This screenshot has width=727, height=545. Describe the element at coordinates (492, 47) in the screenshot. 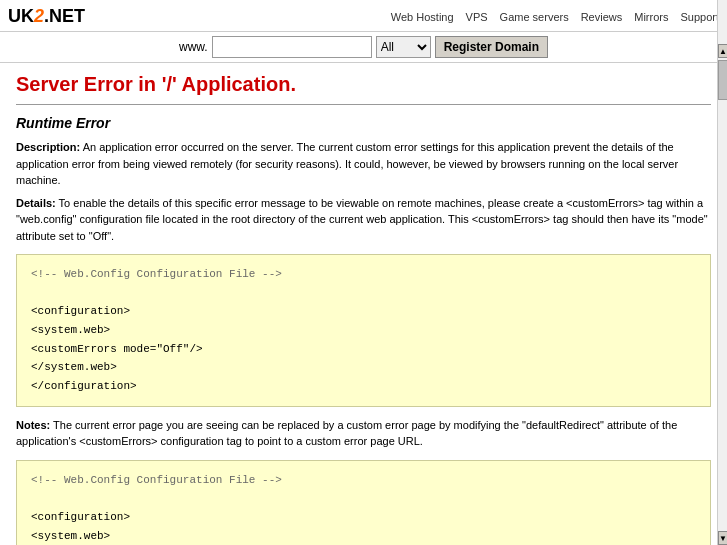

I see `register-domain-button: Register Domain` at that location.